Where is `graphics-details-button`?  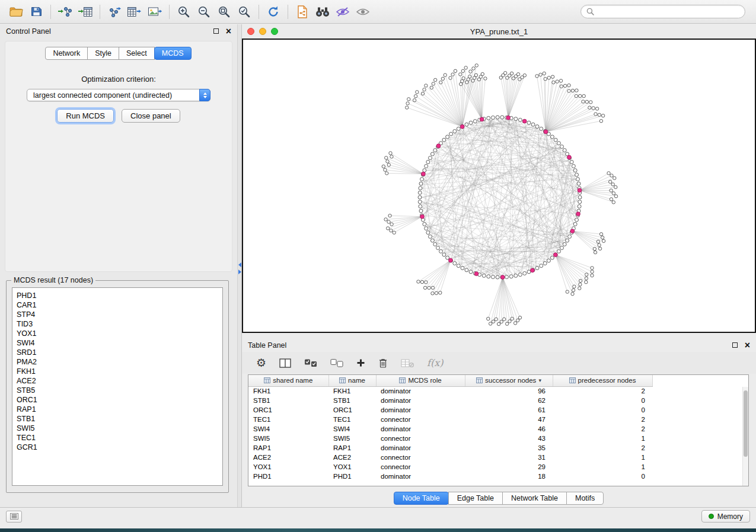
graphics-details-button is located at coordinates (343, 12).